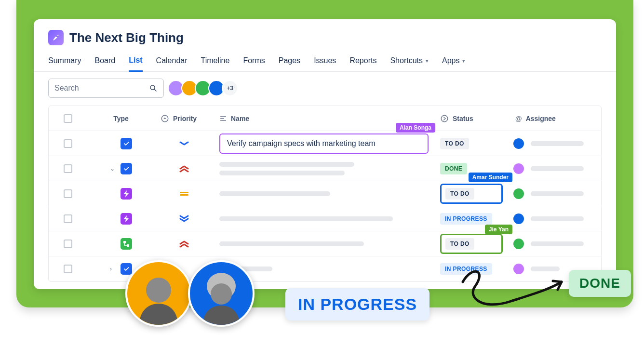 This screenshot has width=644, height=360. Describe the element at coordinates (68, 119) in the screenshot. I see `col-select` at that location.